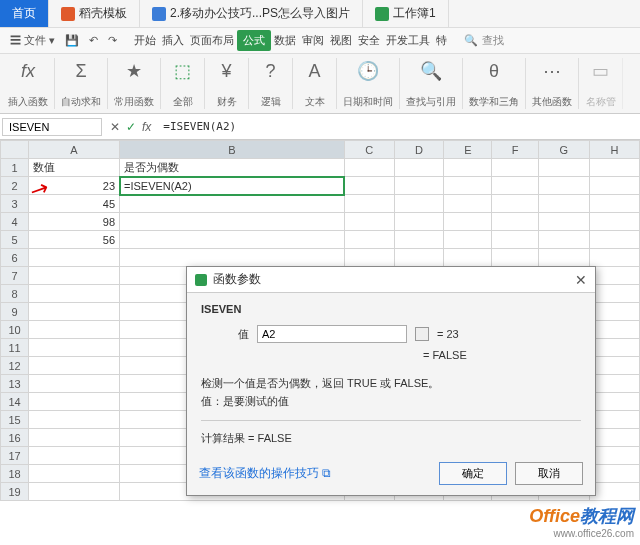  Describe the element at coordinates (28, 84) in the screenshot. I see `btn-insert-fn: fx插入函数` at that location.